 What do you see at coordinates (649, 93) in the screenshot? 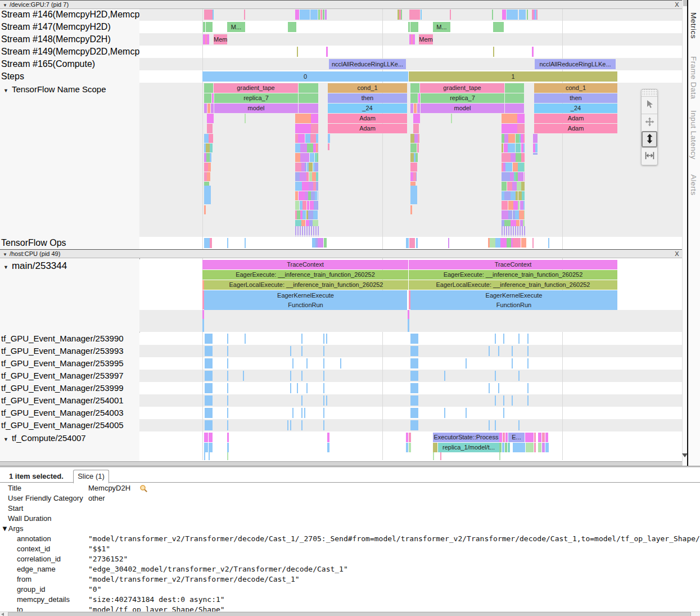
I see `palette-drag-handle` at bounding box center [649, 93].